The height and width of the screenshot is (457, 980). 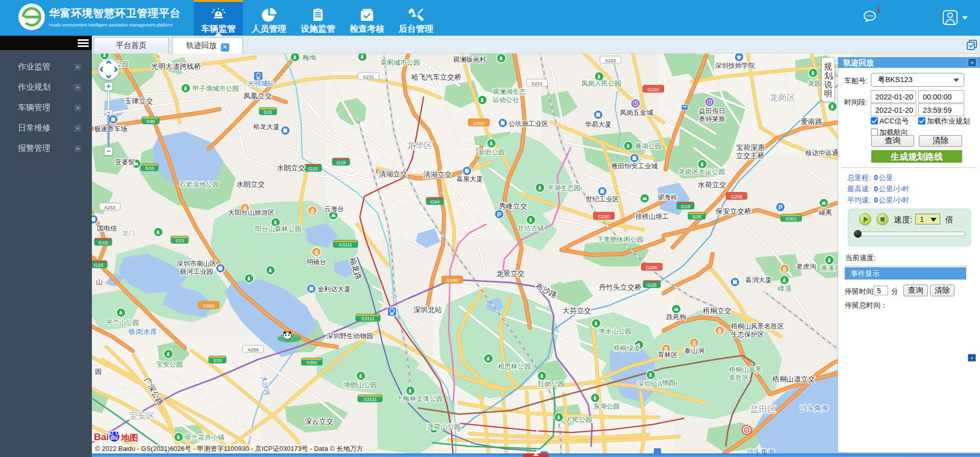 What do you see at coordinates (652, 216) in the screenshot?
I see `svg-text: 排榜山塘工` at bounding box center [652, 216].